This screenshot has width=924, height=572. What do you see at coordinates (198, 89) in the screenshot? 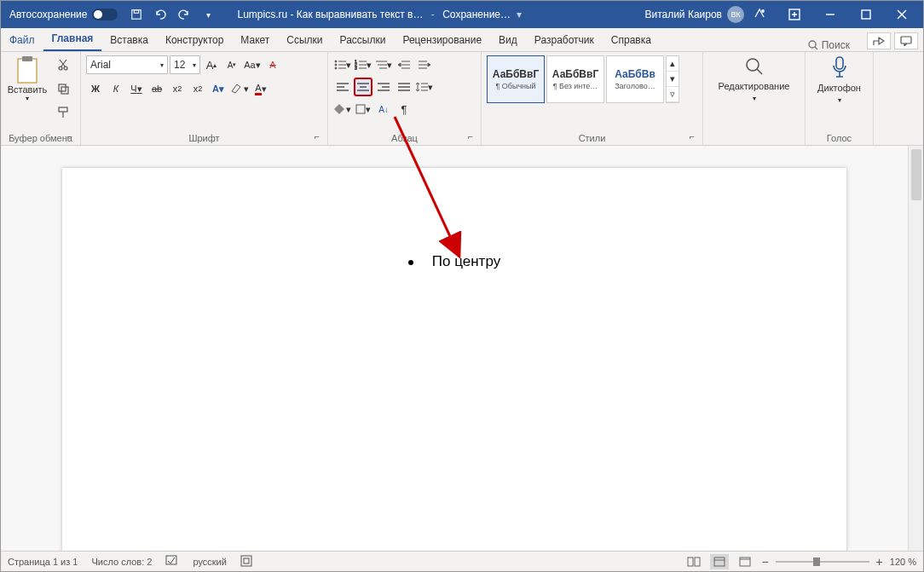
I see `superscript-icon: x2` at bounding box center [198, 89].